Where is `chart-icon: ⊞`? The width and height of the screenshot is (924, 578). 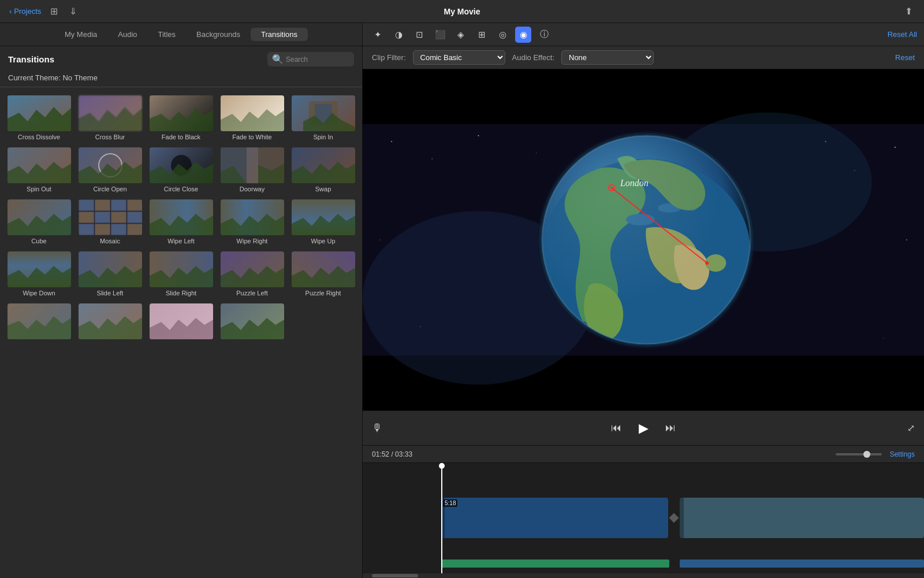 chart-icon: ⊞ is located at coordinates (482, 35).